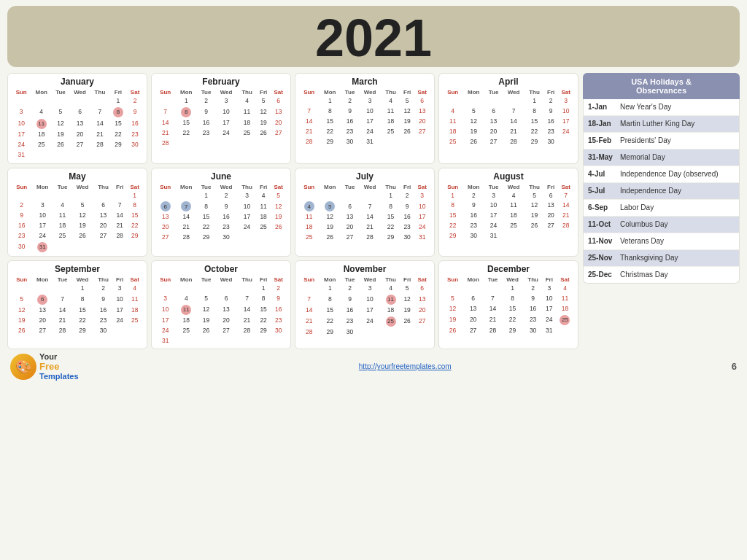 This screenshot has height=560, width=747. What do you see at coordinates (44, 366) in the screenshot?
I see `logo: 🎨 Your Free Templates` at bounding box center [44, 366].